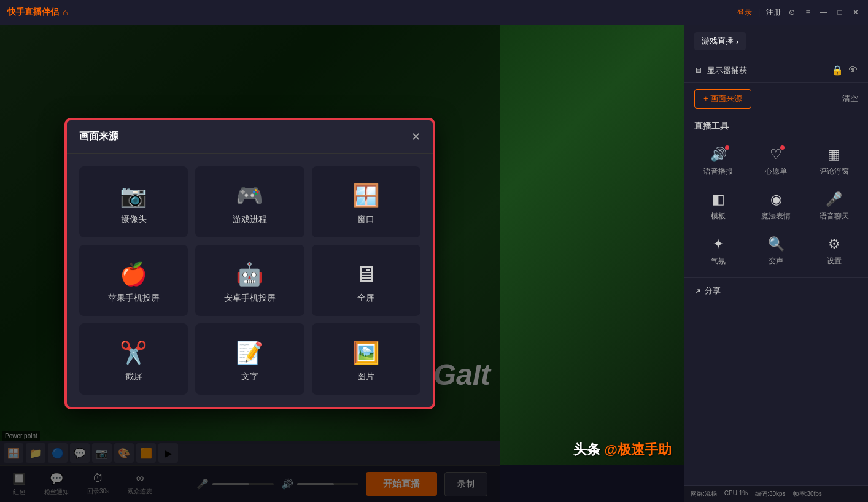  What do you see at coordinates (718, 261) in the screenshot?
I see `atmosphere-label: 气氛` at bounding box center [718, 261].